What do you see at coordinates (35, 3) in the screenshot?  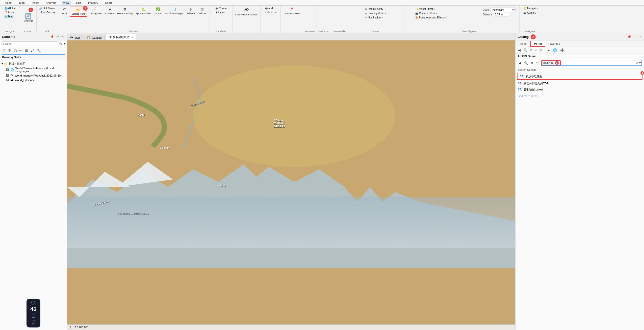 I see `menu-insert: Insert` at bounding box center [35, 3].